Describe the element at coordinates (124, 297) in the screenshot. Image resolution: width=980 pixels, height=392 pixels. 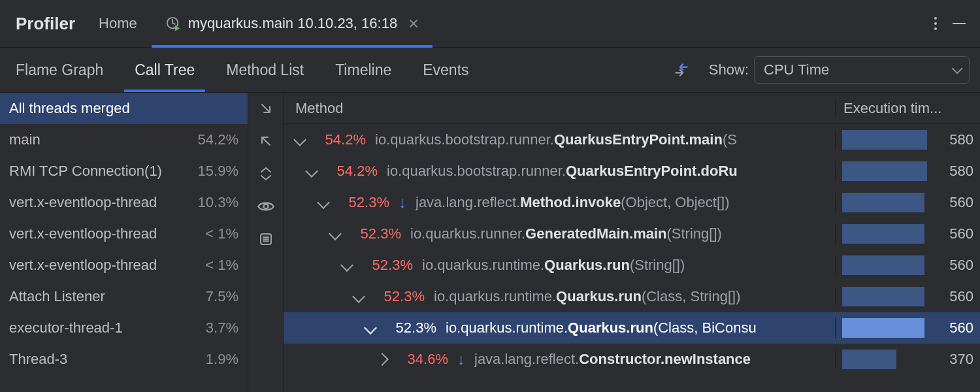
I see `thread-row: Attach Listener7.5%` at that location.